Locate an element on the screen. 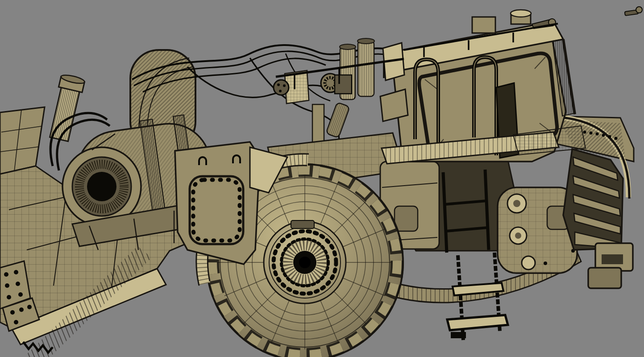 This screenshot has height=357, width=644. valve-block is located at coordinates (343, 84).